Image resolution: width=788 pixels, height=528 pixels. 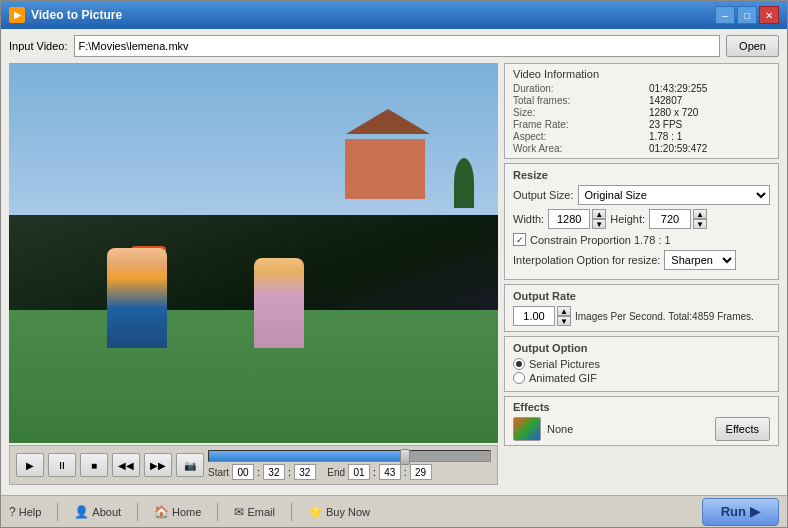 What do you see at coordinates (700, 214) in the screenshot?
I see `height-up: ▲` at bounding box center [700, 214].